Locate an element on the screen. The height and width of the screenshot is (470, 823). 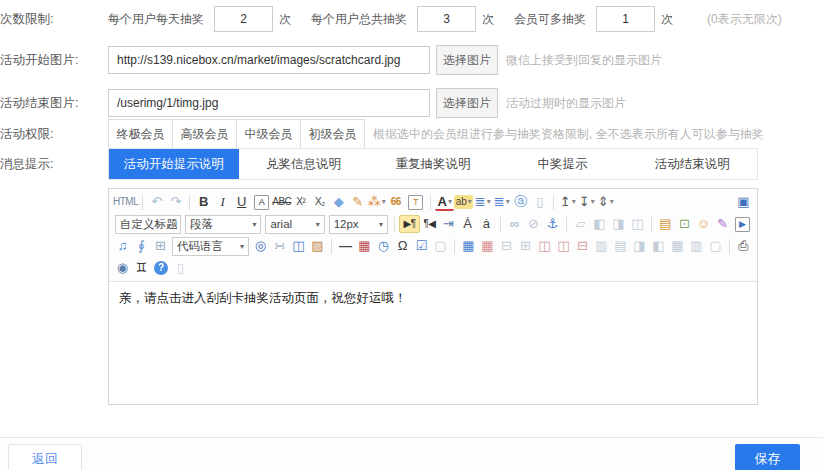
tab-win-tip: 中奖提示 is located at coordinates (563, 164).